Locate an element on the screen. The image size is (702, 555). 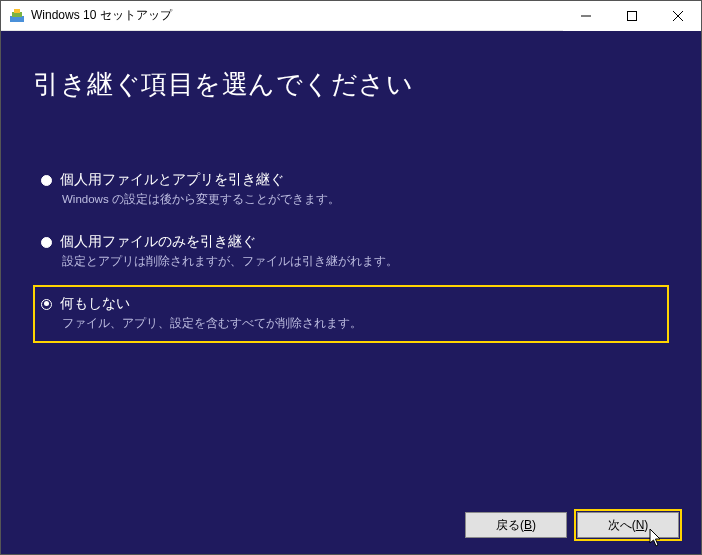
back-button-key: B is located at coordinates (528, 525).